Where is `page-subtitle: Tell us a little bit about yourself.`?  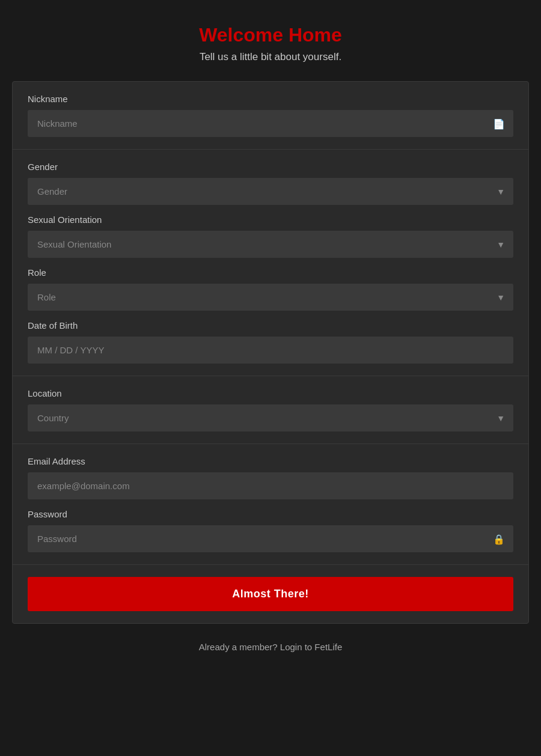
page-subtitle: Tell us a little bit about yourself. is located at coordinates (270, 57).